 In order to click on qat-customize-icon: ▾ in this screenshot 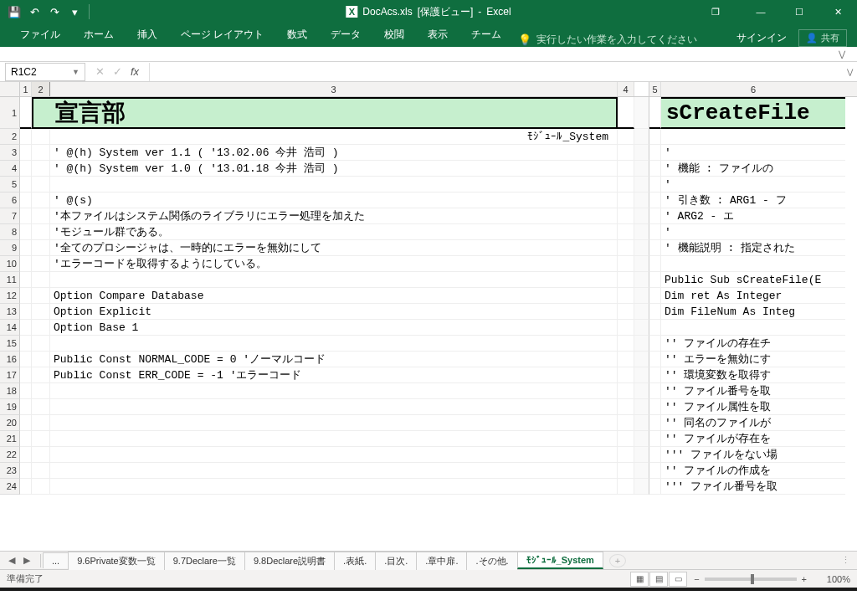, I will do `click(74, 12)`.